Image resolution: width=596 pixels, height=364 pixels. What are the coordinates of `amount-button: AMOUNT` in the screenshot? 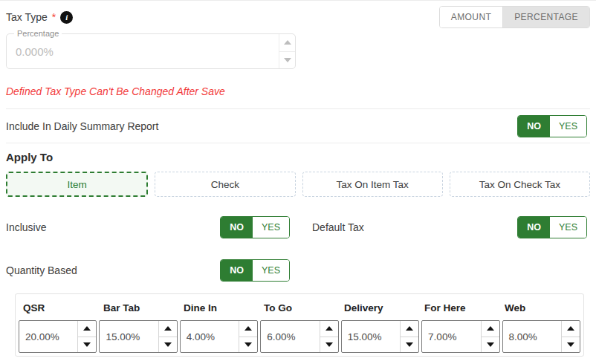 It's located at (471, 17).